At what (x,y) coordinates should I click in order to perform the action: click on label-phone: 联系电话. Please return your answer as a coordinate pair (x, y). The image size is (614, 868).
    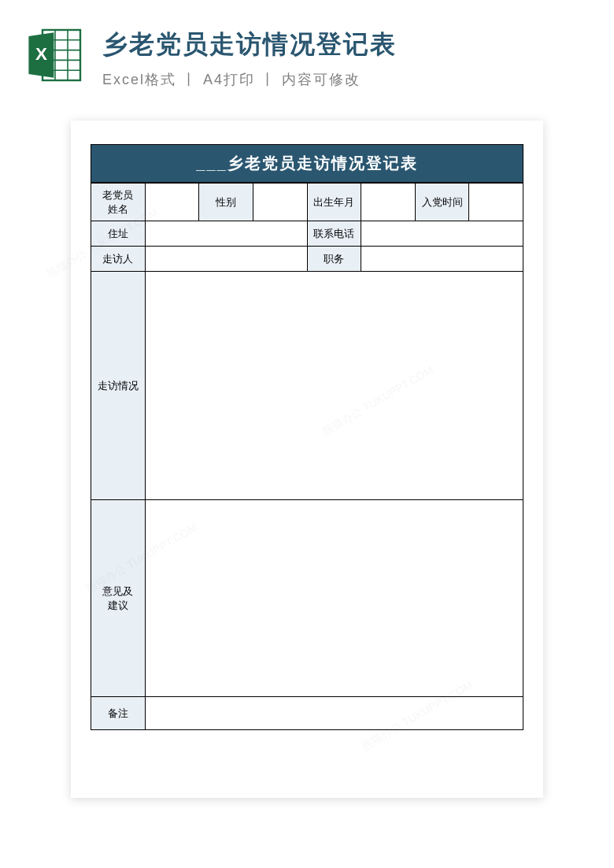
    Looking at the image, I should click on (334, 234).